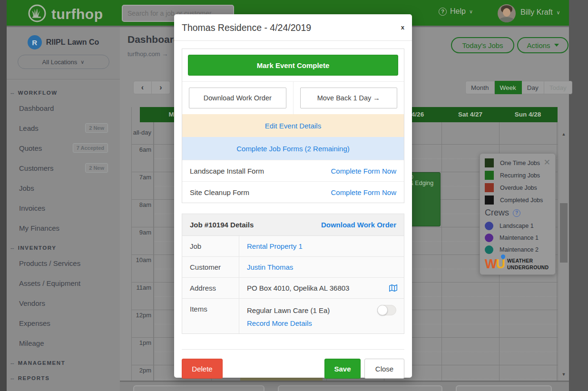 This screenshot has width=588, height=391. I want to click on view-today-button: Today, so click(559, 88).